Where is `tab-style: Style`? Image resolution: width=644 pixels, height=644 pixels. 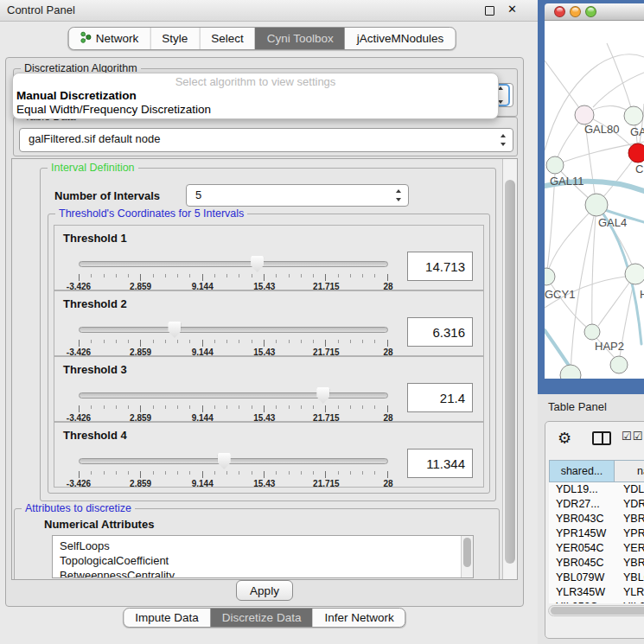
tab-style: Style is located at coordinates (175, 38).